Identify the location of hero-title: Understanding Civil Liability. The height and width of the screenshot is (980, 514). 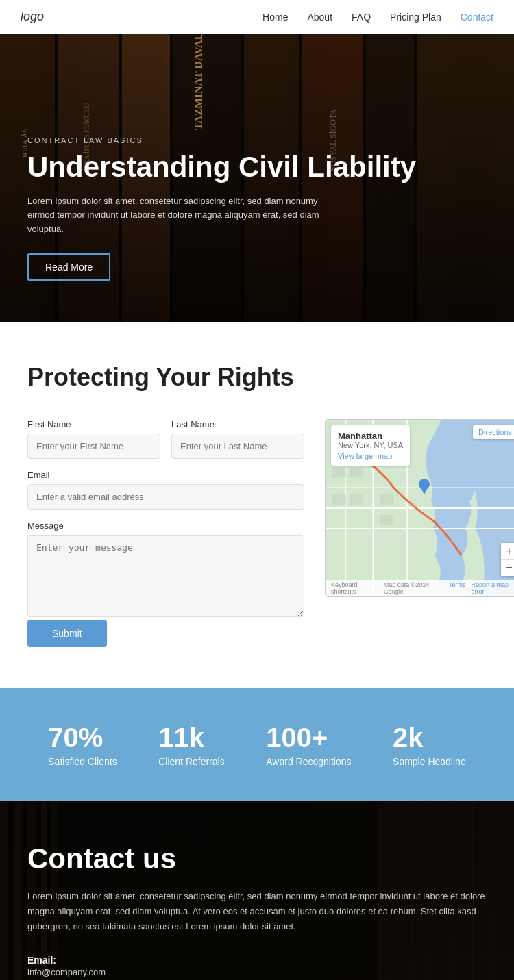
(222, 167).